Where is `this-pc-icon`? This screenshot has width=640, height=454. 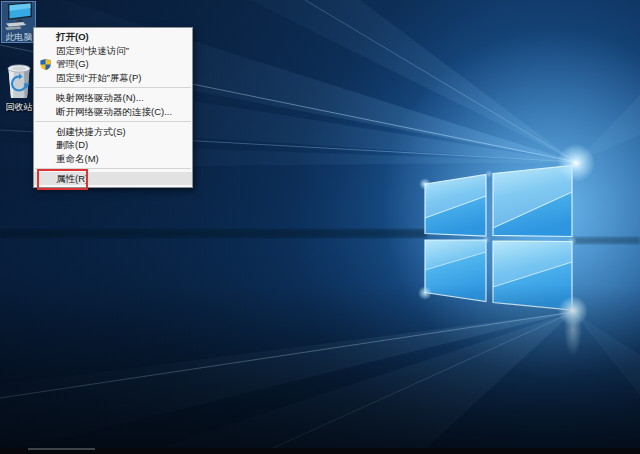 this-pc-icon is located at coordinates (19, 16).